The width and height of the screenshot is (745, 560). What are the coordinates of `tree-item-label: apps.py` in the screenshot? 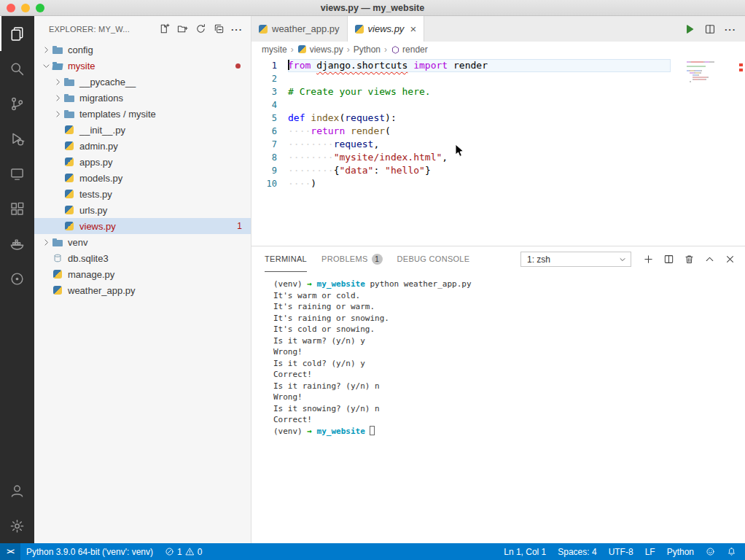 It's located at (96, 162).